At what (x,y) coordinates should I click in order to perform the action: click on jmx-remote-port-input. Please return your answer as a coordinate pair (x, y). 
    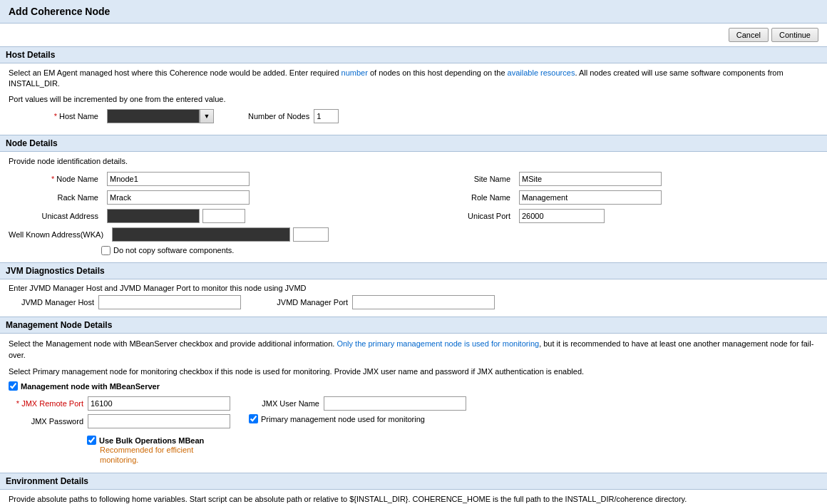
    Looking at the image, I should click on (159, 403).